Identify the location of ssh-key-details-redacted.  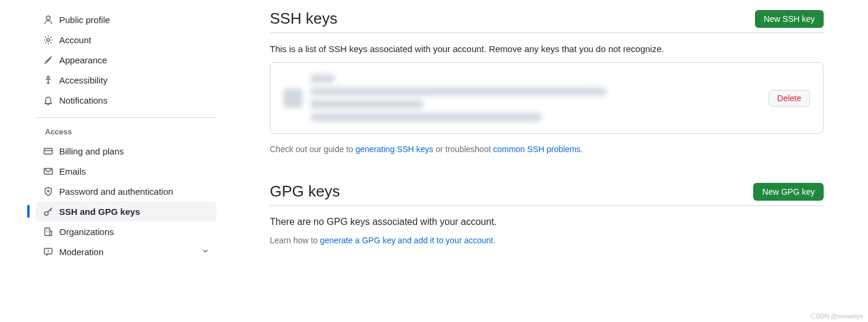
(535, 98).